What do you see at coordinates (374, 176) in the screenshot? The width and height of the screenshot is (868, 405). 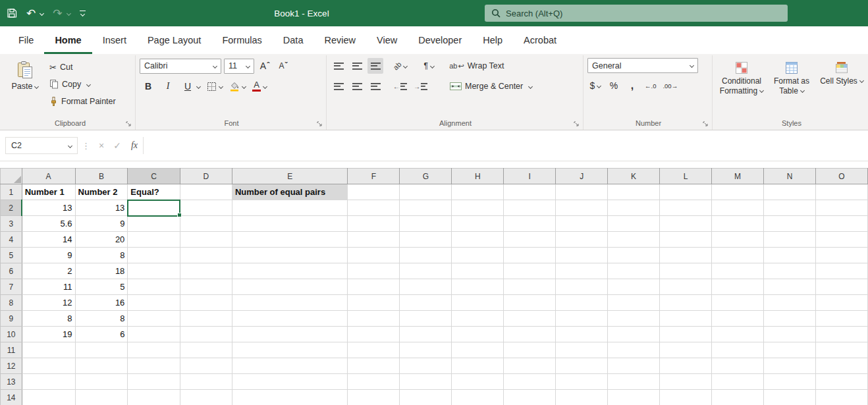 I see `column-header-F: F` at bounding box center [374, 176].